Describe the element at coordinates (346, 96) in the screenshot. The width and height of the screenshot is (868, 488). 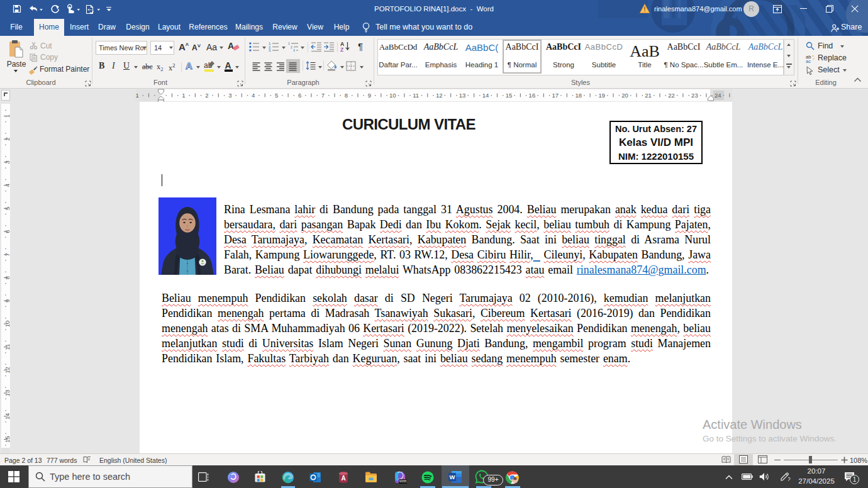
I see `svg-text: 8` at that location.